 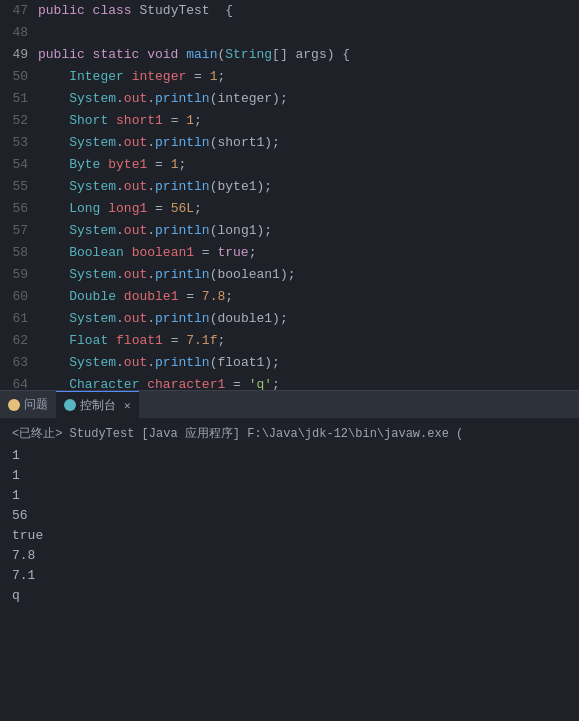 I want to click on line-content: Boolean boolean1 = true;, so click(x=148, y=253).